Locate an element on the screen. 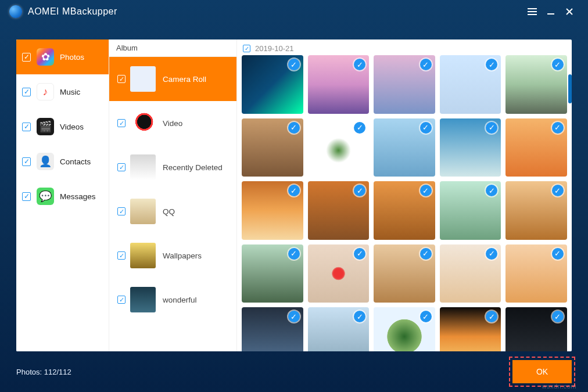 This screenshot has width=588, height=392. sidebar-item-label: Photos is located at coordinates (72, 57).